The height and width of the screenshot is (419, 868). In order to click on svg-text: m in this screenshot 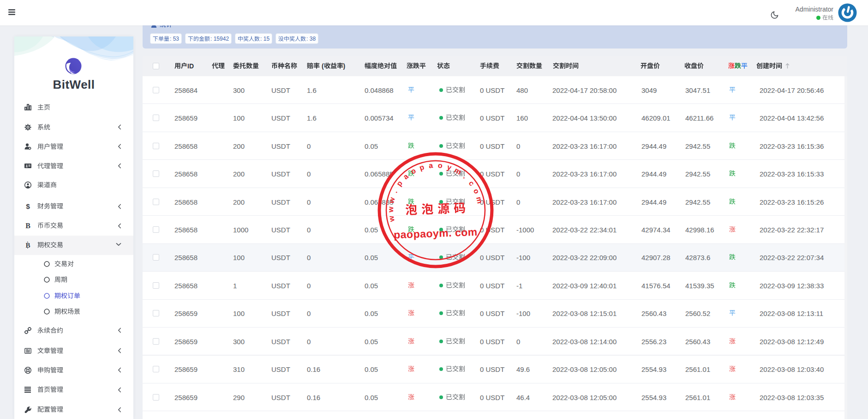, I will do `click(479, 200)`.